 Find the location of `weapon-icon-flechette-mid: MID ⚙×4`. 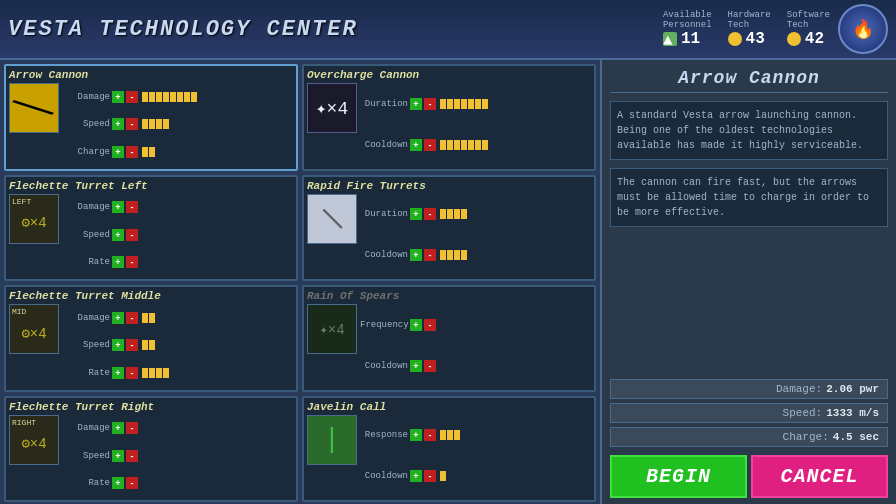

weapon-icon-flechette-mid: MID ⚙×4 is located at coordinates (34, 329).